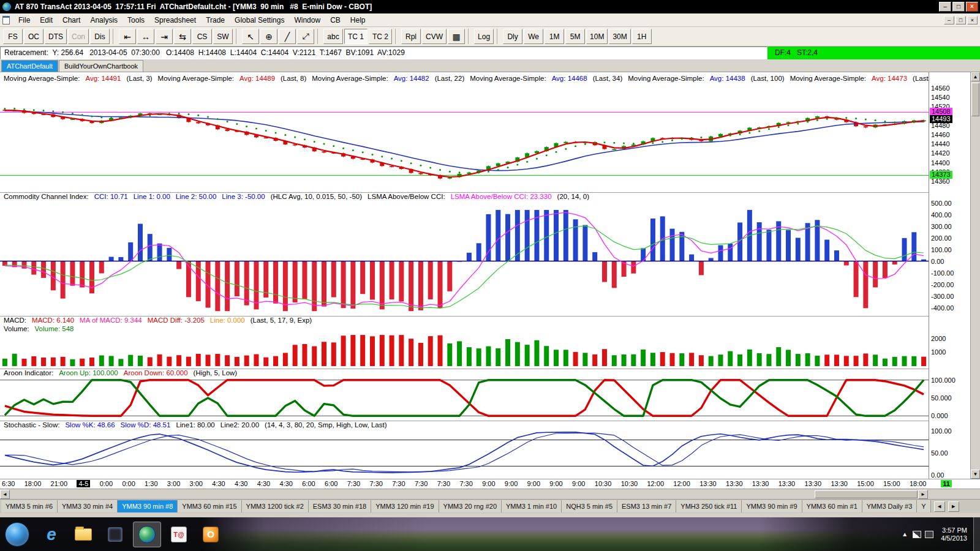  Describe the element at coordinates (490, 484) in the screenshot. I see `time-axis: 6:3018:0021:004-50:000:001:303:003:004:3…` at that location.